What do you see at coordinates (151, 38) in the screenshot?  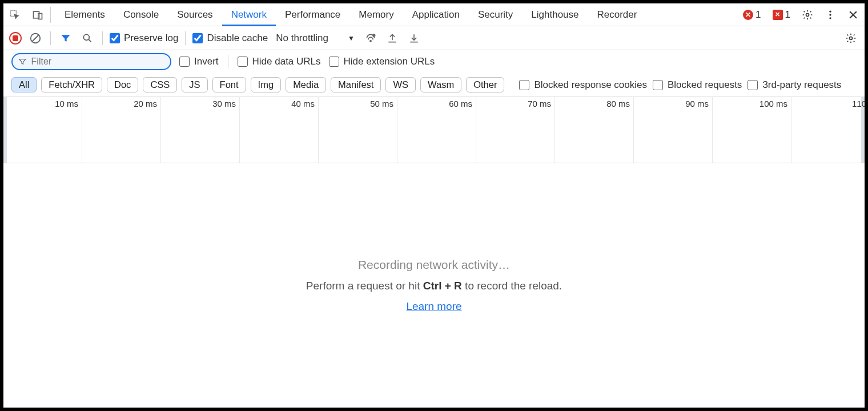 I see `preserve-log-label: Preserve log` at bounding box center [151, 38].